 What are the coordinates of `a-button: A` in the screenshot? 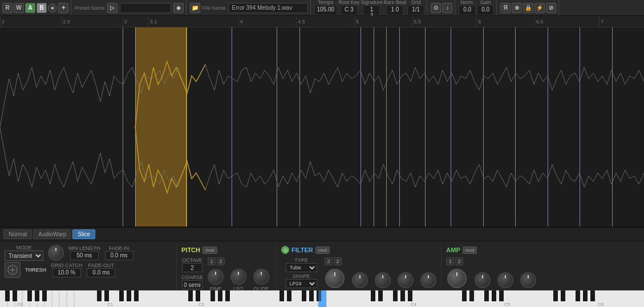 It's located at (30, 8).